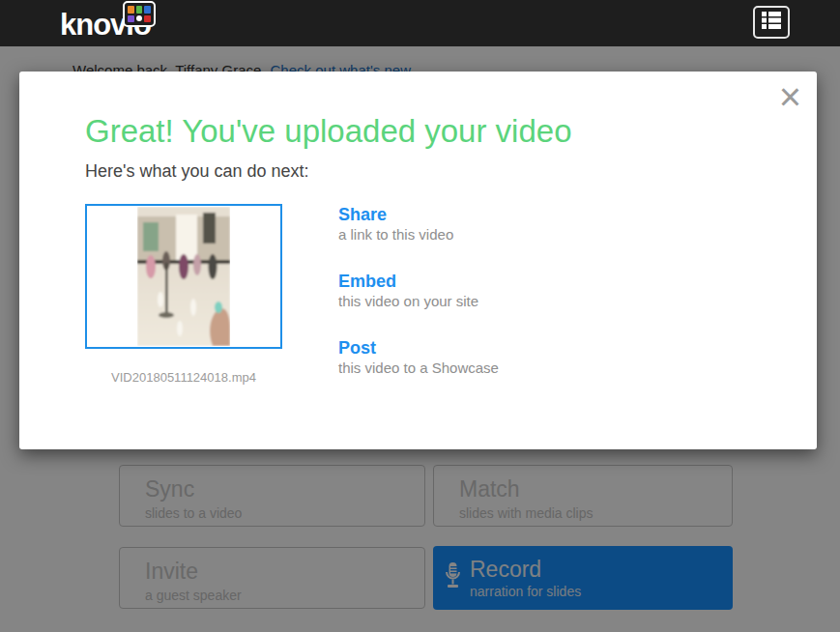  I want to click on video-thumbnail-image, so click(184, 276).